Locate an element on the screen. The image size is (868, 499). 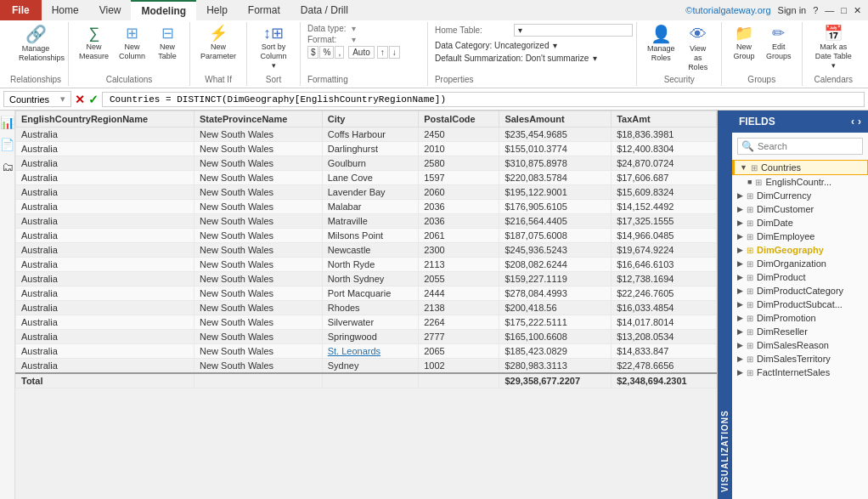
new-column-button: ⊞ NewColumn is located at coordinates (132, 43).